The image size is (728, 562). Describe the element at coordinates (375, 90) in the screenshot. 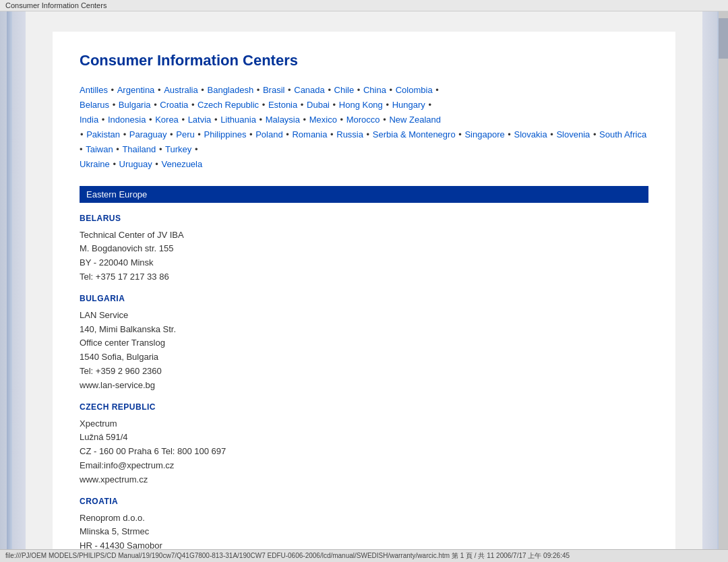

I see `nav-link-china: China` at that location.